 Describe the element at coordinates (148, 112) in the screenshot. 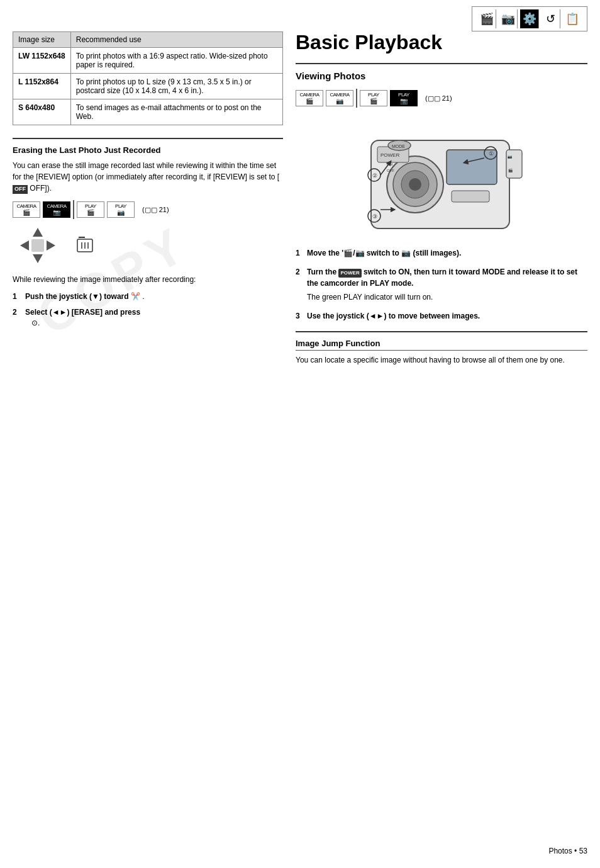

I see `table-row: S 640x480 To send images as e-mail attac…` at that location.